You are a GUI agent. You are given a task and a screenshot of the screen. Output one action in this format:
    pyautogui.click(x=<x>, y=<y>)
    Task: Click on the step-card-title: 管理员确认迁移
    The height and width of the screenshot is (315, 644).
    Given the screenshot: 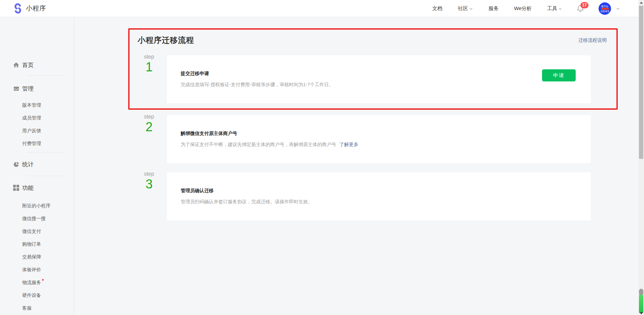 What is the action you would take?
    pyautogui.click(x=386, y=191)
    